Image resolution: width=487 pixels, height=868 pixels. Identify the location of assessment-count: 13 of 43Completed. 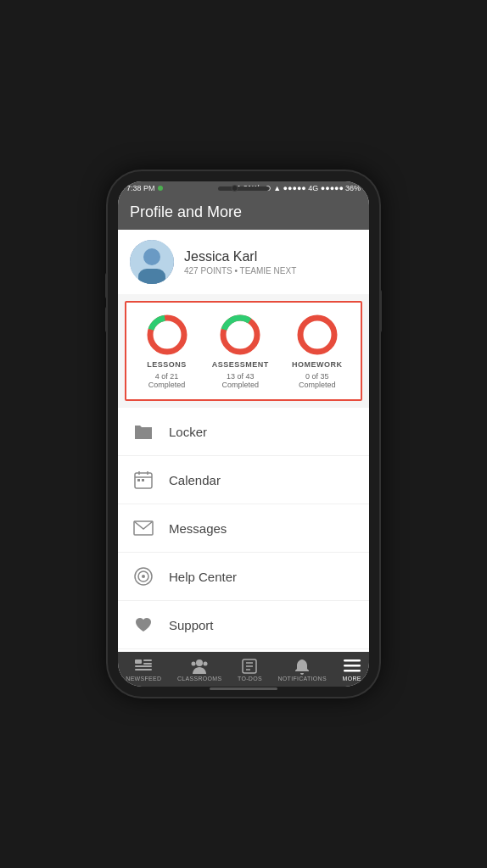
(240, 381).